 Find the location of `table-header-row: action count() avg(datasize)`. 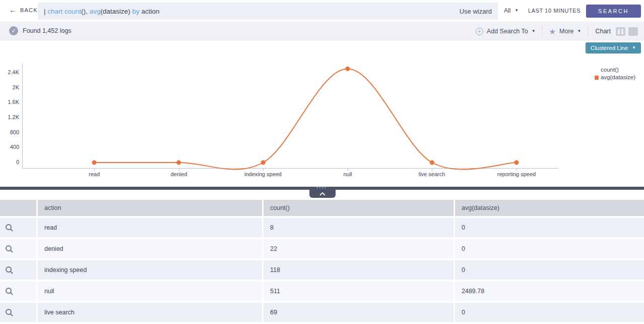

table-header-row: action count() avg(datasize) is located at coordinates (322, 208).